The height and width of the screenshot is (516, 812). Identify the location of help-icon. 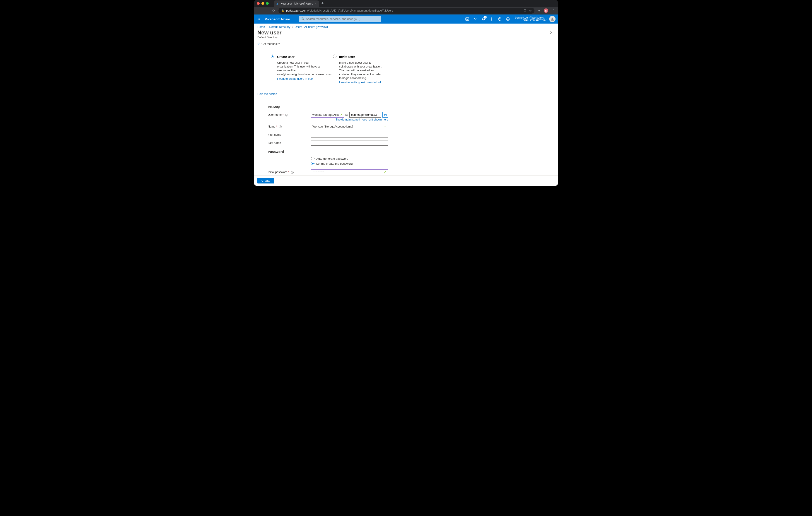
(500, 19).